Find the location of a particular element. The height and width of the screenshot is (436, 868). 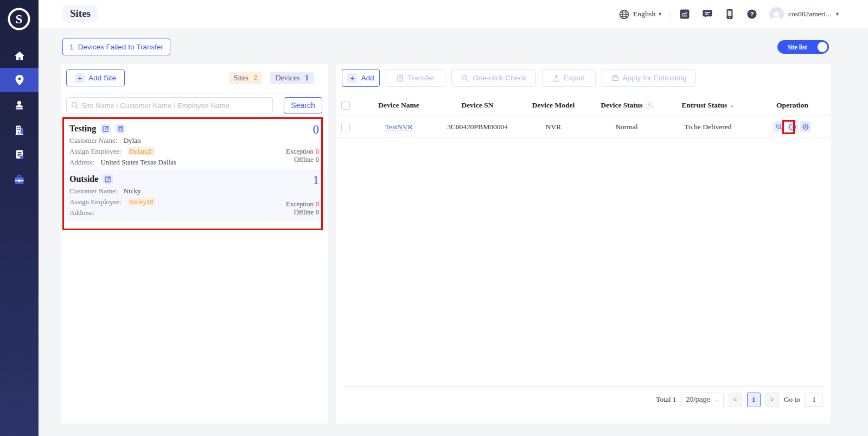

goto-page-input is located at coordinates (814, 400).